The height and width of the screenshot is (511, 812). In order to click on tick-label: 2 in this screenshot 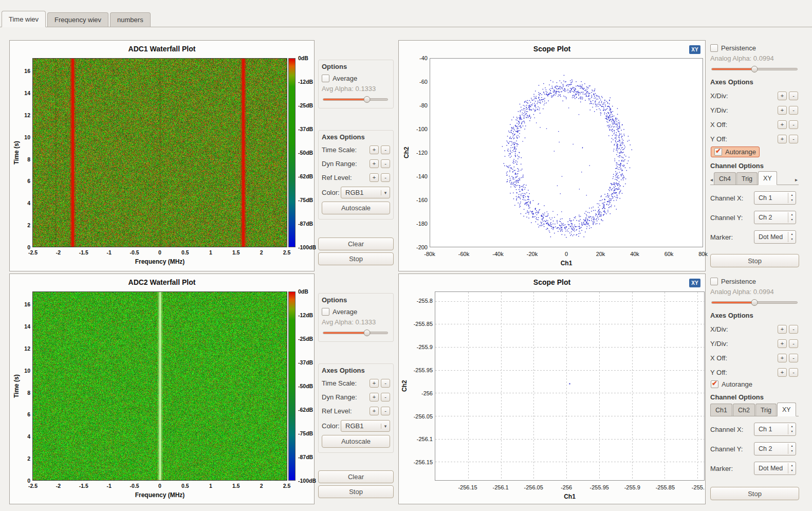, I will do `click(262, 486)`.